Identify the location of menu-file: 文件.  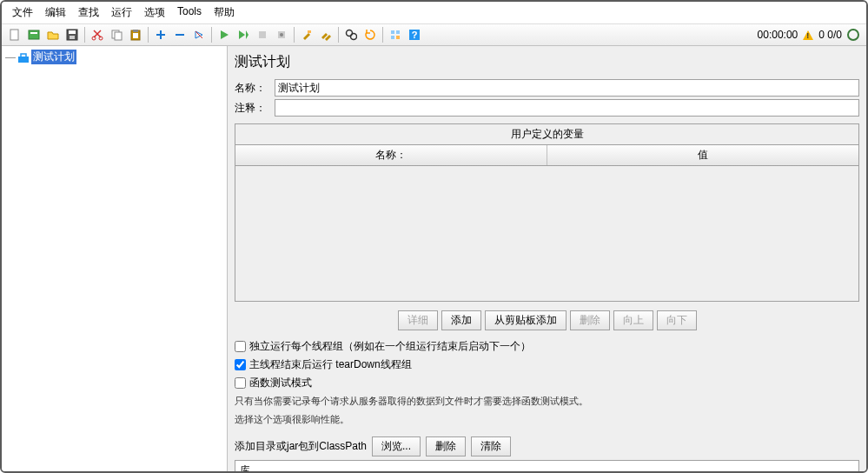
(23, 12).